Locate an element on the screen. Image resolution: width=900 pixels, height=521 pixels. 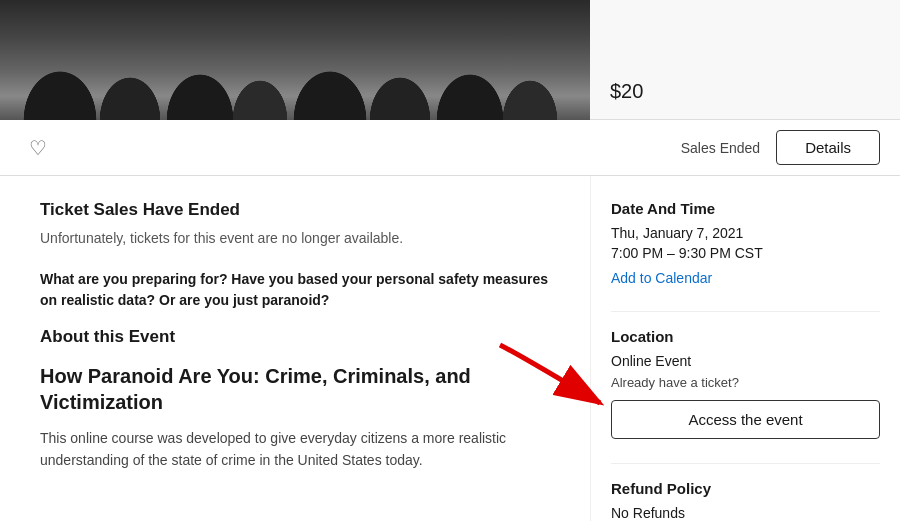
event-title-line1: How Paranoid Are You: Crime, Criminals, … is located at coordinates (256, 376).